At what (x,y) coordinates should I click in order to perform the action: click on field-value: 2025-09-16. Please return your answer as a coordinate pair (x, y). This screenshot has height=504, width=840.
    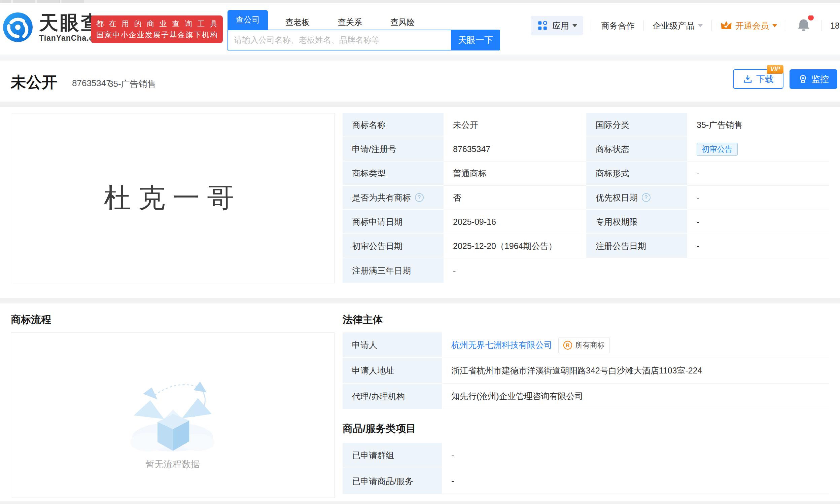
    Looking at the image, I should click on (515, 222).